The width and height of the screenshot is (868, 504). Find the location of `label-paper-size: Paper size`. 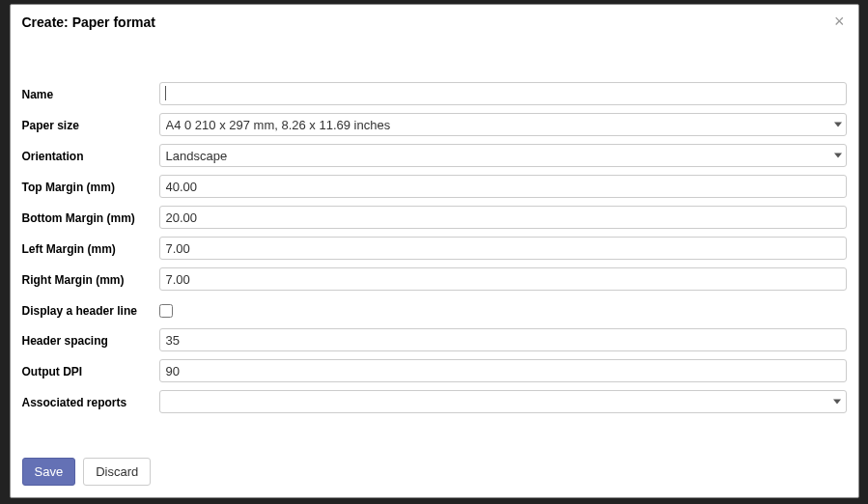

label-paper-size: Paper size is located at coordinates (91, 123).